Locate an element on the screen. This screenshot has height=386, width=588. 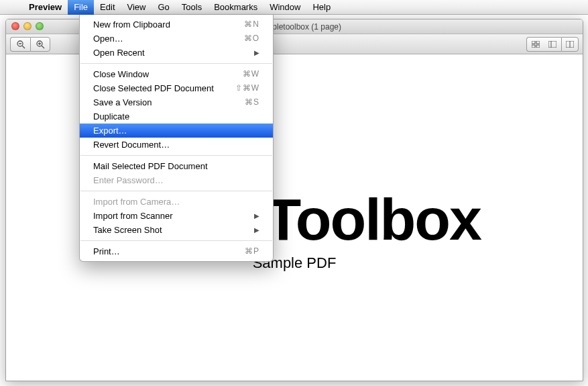
menu-new-from-clipboard: New from Clipboard ⌘N is located at coordinates (176, 24).